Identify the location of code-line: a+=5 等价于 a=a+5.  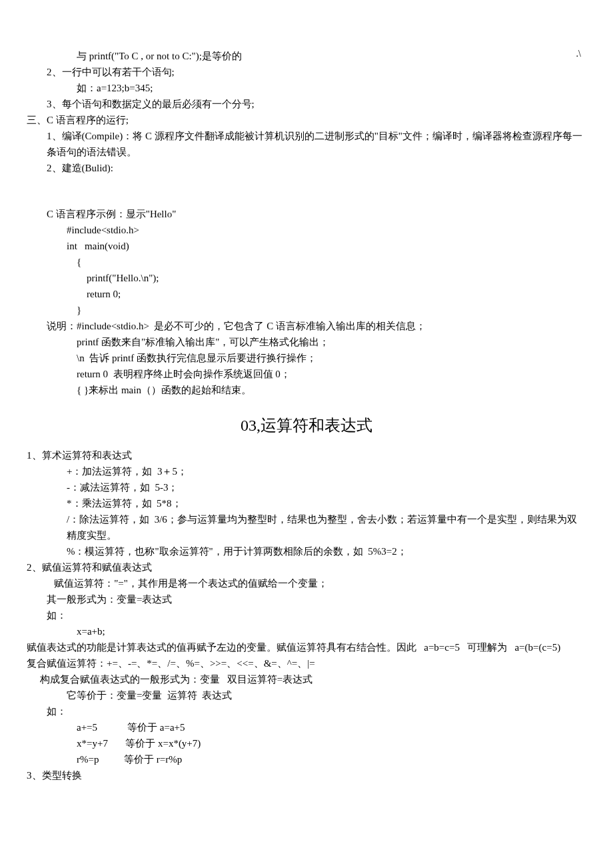
(306, 727).